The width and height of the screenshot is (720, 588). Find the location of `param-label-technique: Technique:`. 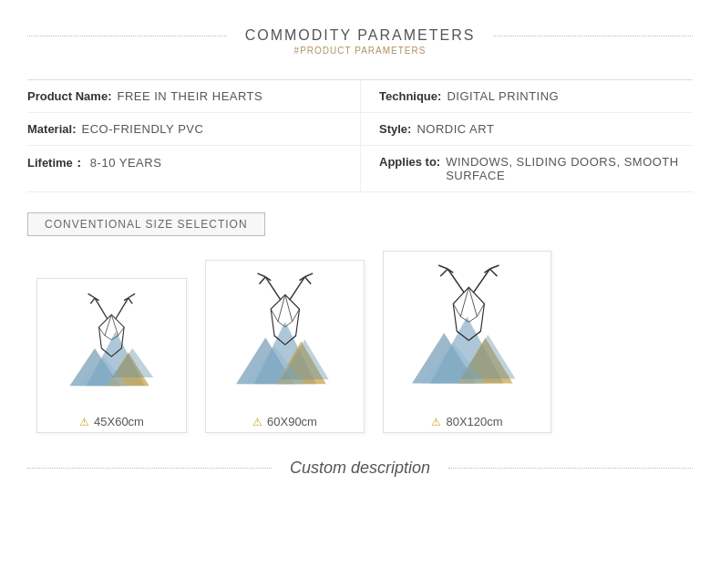

param-label-technique: Technique: is located at coordinates (410, 97).